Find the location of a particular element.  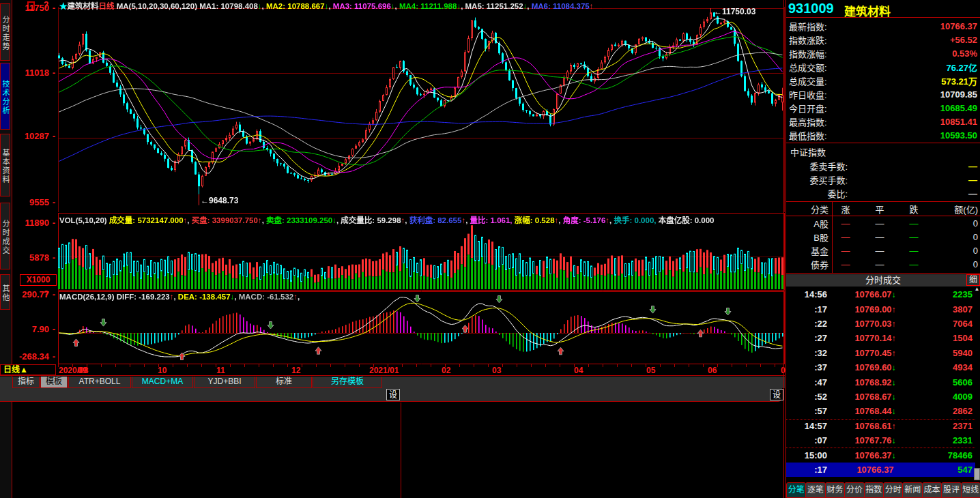

quote-info-row: 指数涨跌: +56.52 is located at coordinates (883, 40).